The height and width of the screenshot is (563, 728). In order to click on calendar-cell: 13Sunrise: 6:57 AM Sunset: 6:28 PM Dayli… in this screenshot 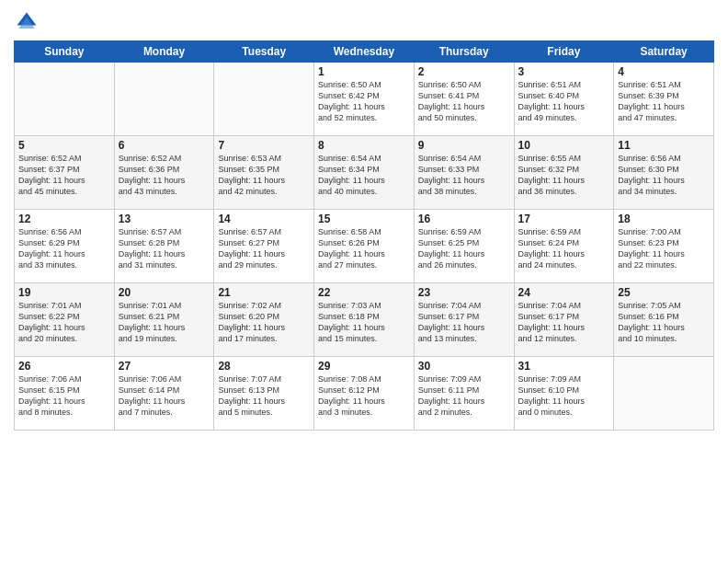, I will do `click(164, 247)`.